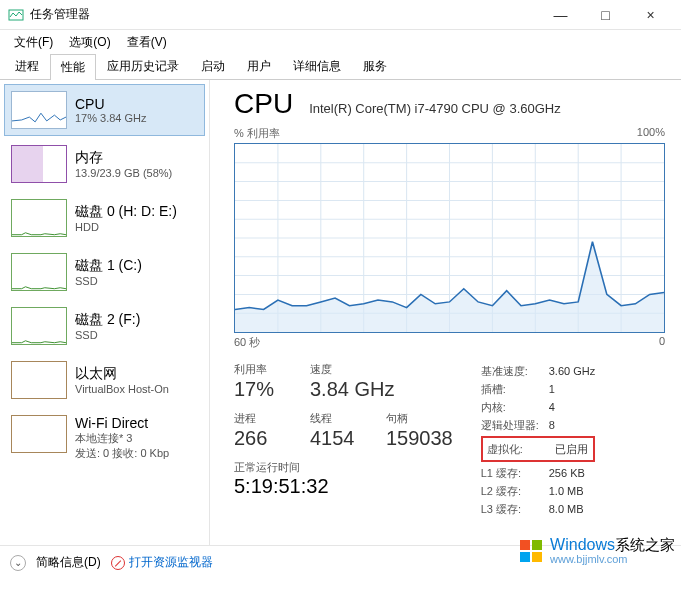 Image resolution: width=681 pixels, height=595 pixels. What do you see at coordinates (538, 389) in the screenshot?
I see `detail-row: 插槽:1` at bounding box center [538, 389].